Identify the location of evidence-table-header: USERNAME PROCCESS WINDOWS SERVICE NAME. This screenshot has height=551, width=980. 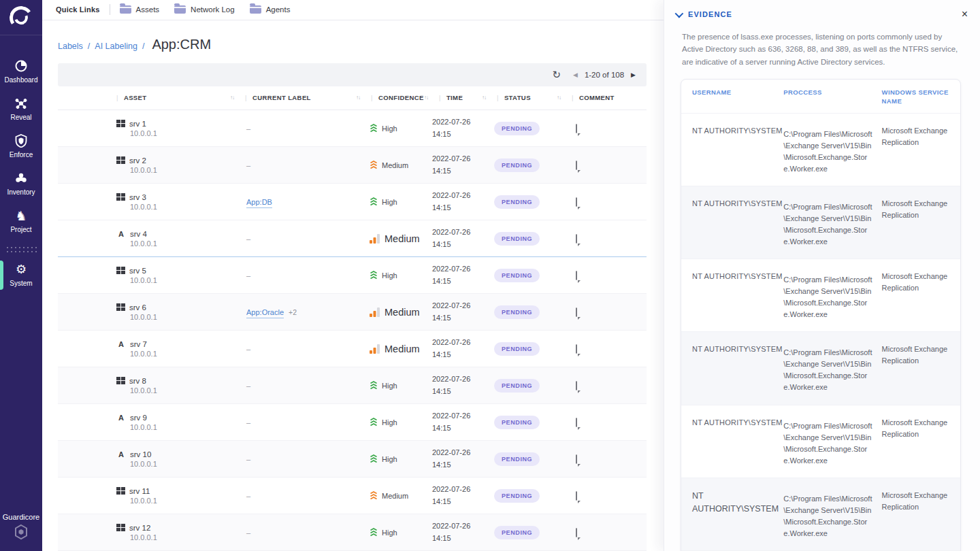
(821, 97).